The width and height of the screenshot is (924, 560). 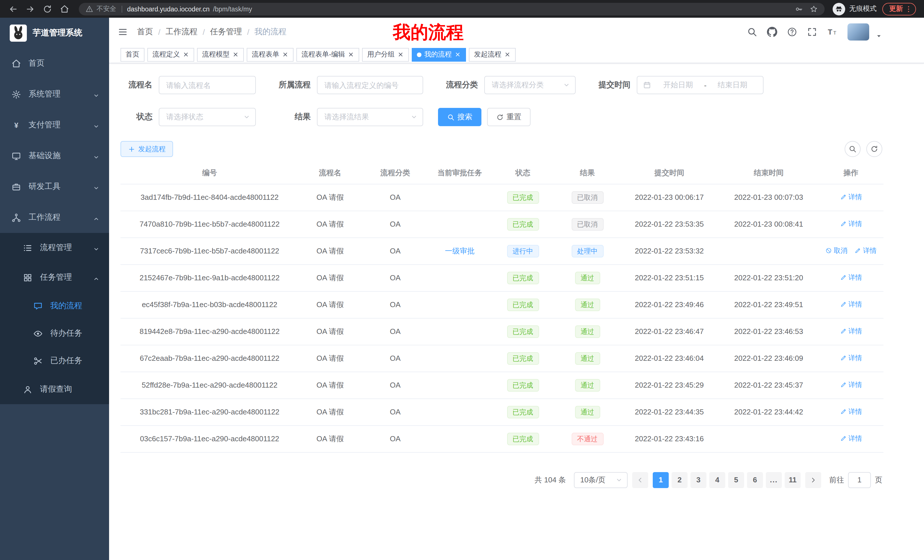 What do you see at coordinates (207, 85) in the screenshot?
I see `process-name-input` at bounding box center [207, 85].